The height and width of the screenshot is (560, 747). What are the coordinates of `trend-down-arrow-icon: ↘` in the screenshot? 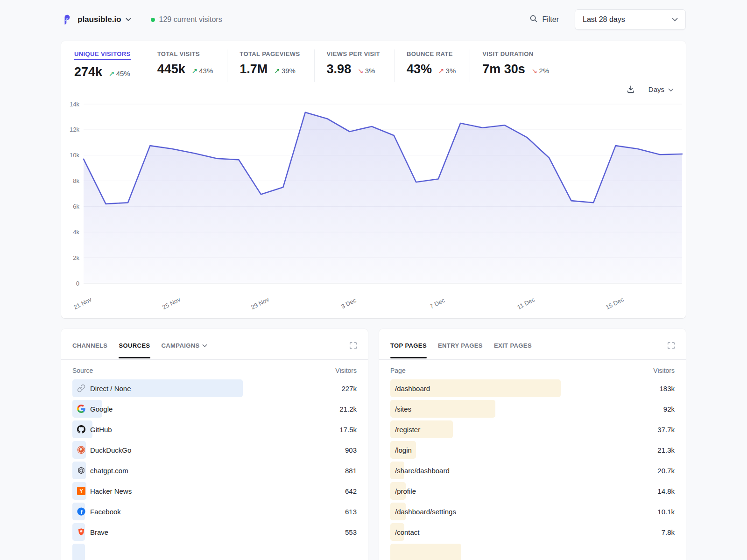 It's located at (360, 71).